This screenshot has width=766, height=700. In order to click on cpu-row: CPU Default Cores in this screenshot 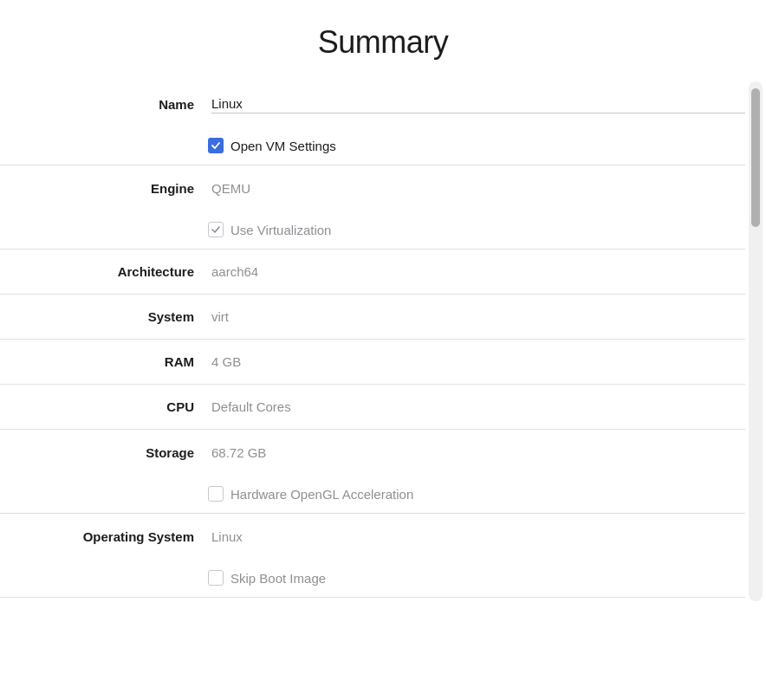, I will do `click(373, 407)`.